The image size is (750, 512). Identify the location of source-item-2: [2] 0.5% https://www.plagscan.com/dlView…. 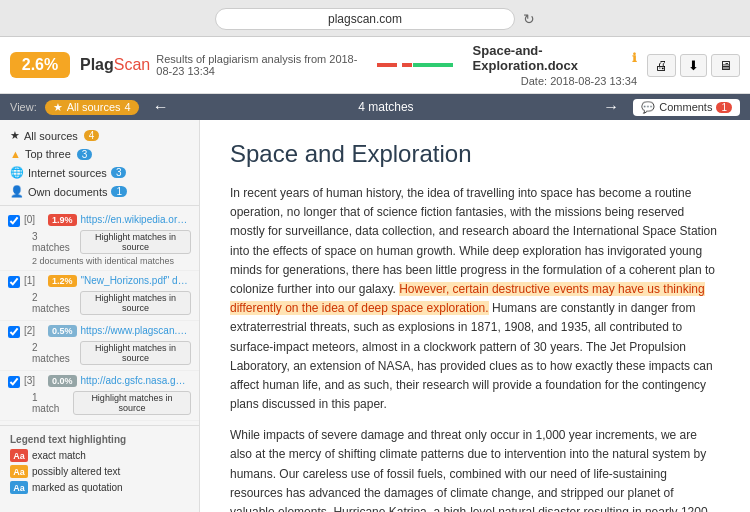
(100, 346).